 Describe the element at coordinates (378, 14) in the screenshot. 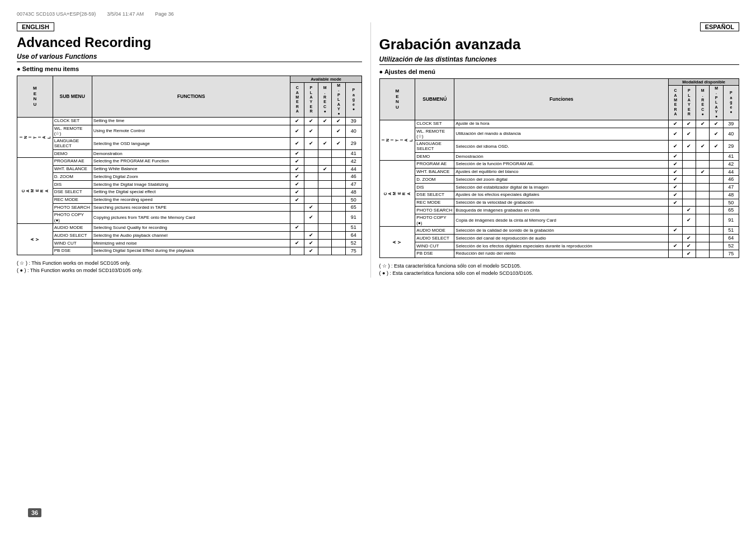

I see `meta-line: 00743C SCD103 USA+ESP(28-59) 3/5/04 11:4…` at that location.